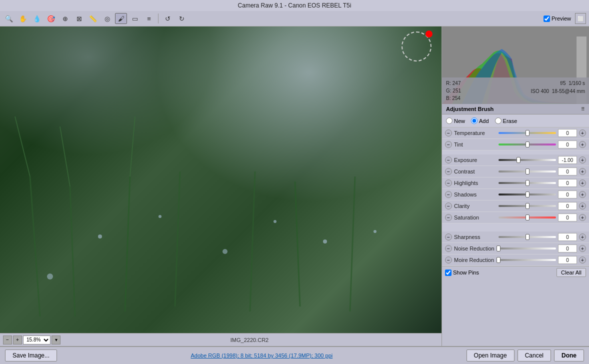 This screenshot has width=589, height=364. Describe the element at coordinates (475, 218) in the screenshot. I see `saturation-label: Saturation` at that location.